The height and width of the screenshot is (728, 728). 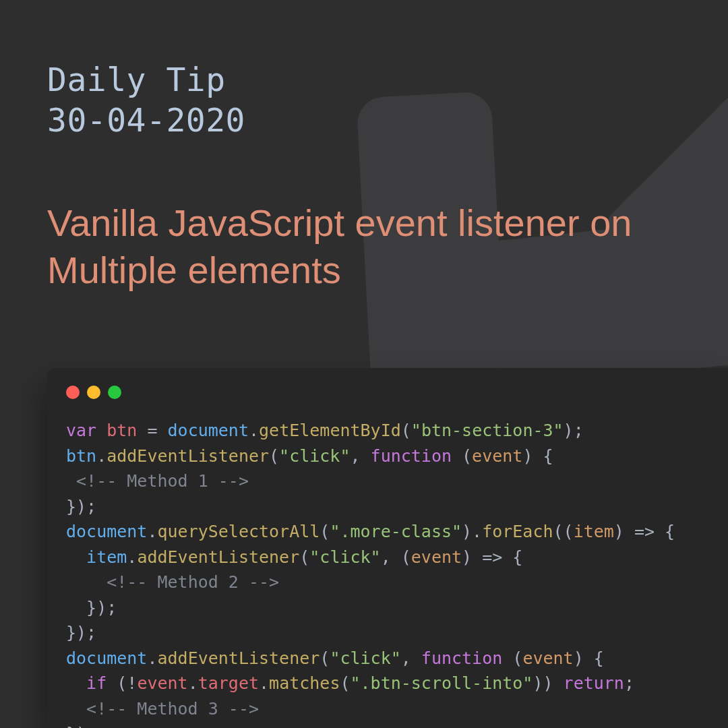 I want to click on code-token-fn: forEach, so click(x=518, y=531).